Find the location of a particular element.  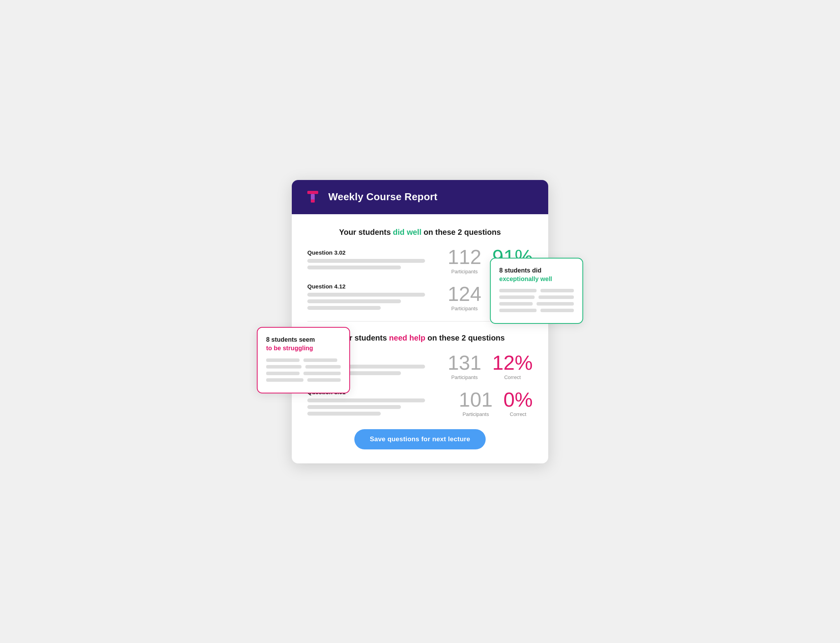

floating-well-highlight: exceptionally well is located at coordinates (526, 279).